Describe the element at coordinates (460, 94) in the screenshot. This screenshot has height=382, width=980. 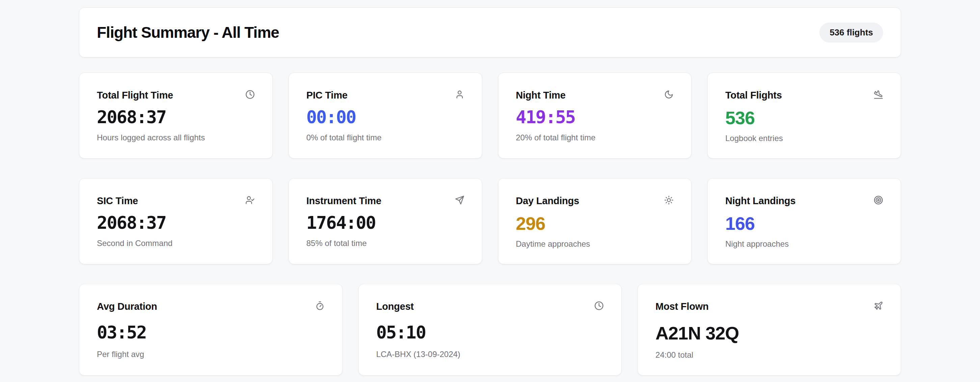
I see `user-icon` at that location.